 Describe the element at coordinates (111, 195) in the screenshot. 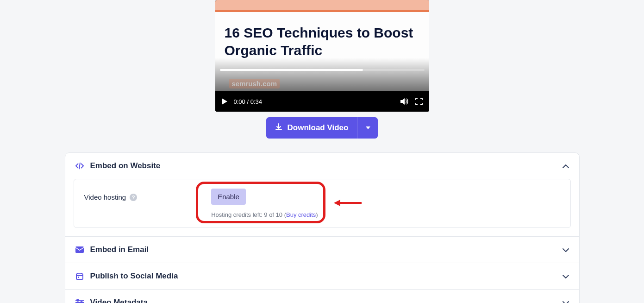

I see `video-hosting-label-row: Video hosting ?` at that location.